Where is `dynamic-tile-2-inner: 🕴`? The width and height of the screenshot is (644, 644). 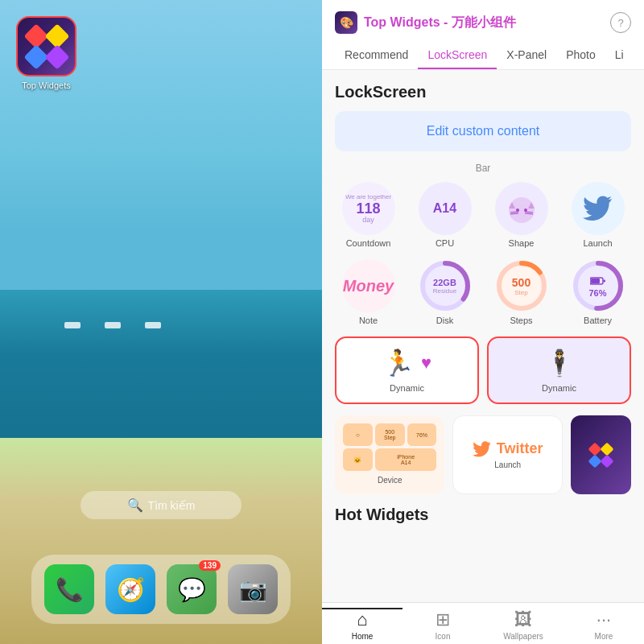 dynamic-tile-2-inner: 🕴 is located at coordinates (559, 363).